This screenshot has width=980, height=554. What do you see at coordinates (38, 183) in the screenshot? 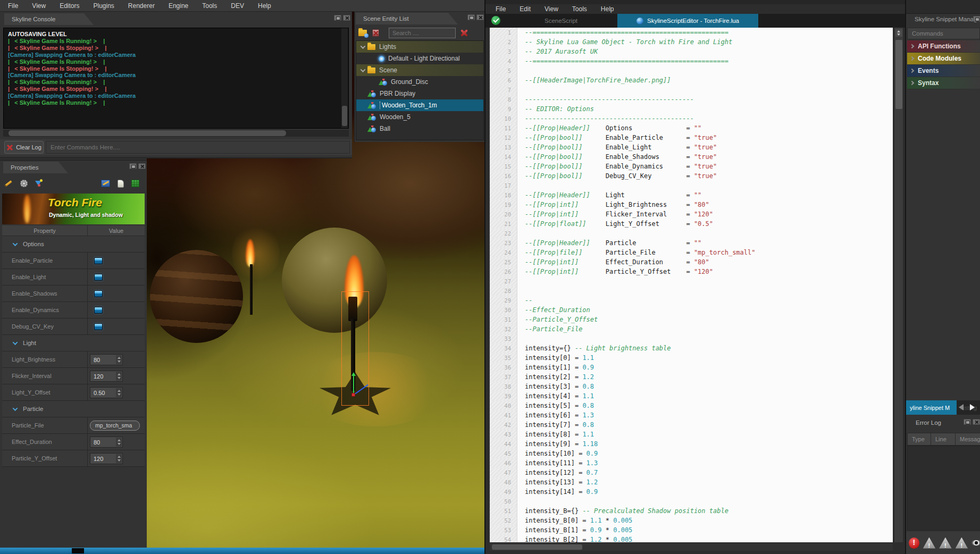
I see `filter-icon` at bounding box center [38, 183].